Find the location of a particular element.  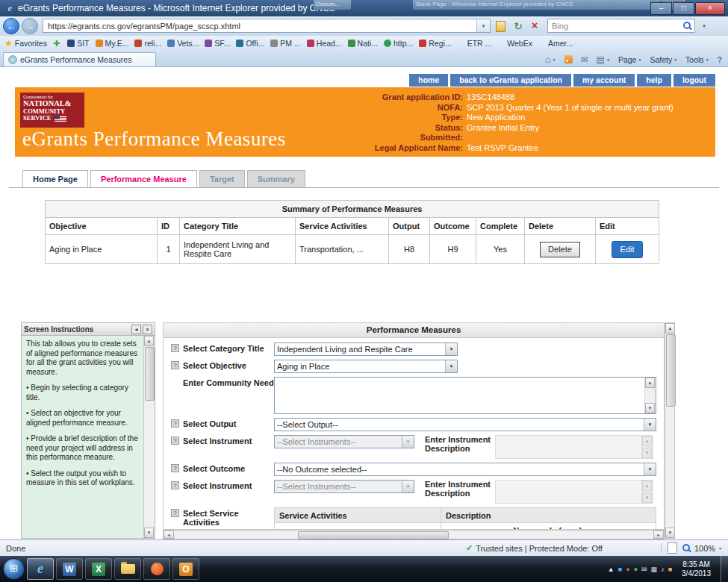

favorite-link: Head... is located at coordinates (324, 43).